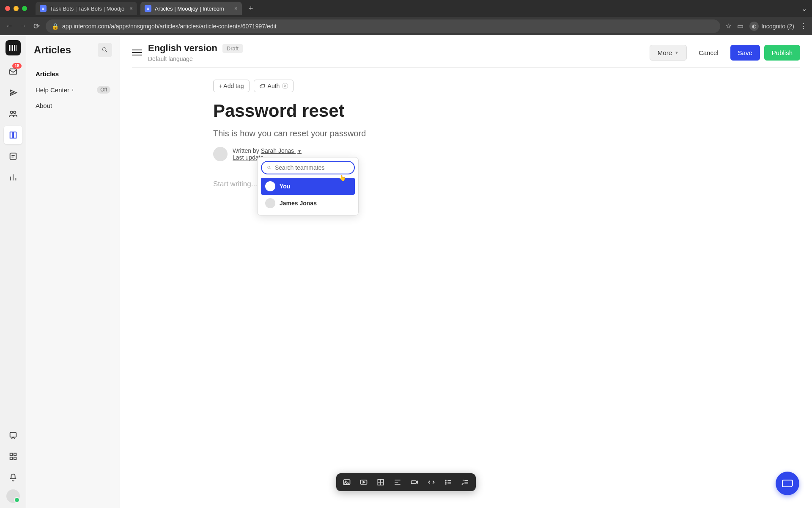  Describe the element at coordinates (13, 135) in the screenshot. I see `articles-nav` at that location.